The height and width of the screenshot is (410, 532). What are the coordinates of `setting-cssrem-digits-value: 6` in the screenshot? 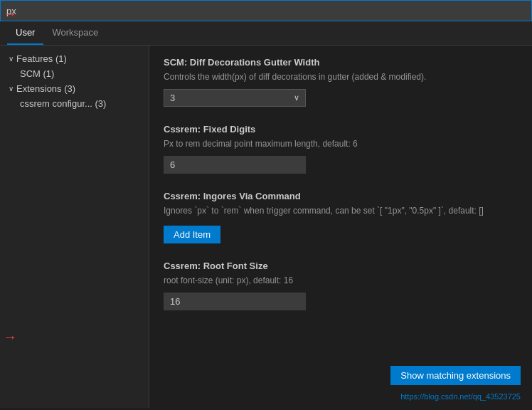 It's located at (235, 165).